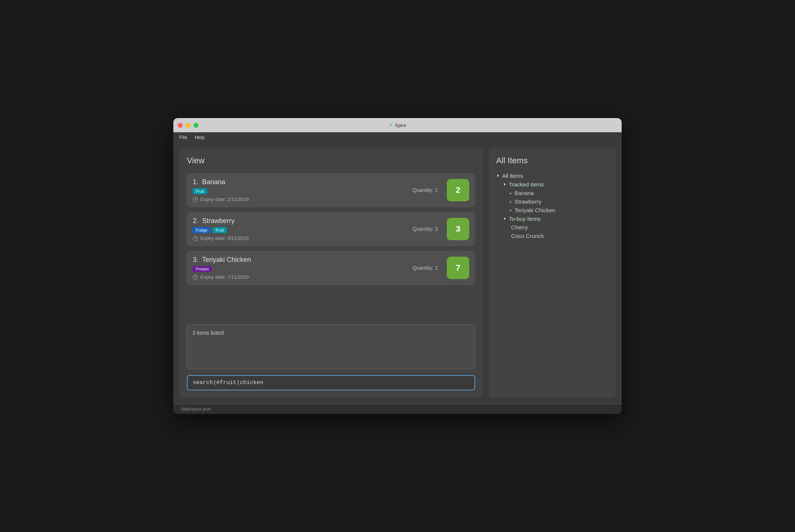 The height and width of the screenshot is (532, 795). Describe the element at coordinates (398, 137) in the screenshot. I see `menubar: File Help` at that location.